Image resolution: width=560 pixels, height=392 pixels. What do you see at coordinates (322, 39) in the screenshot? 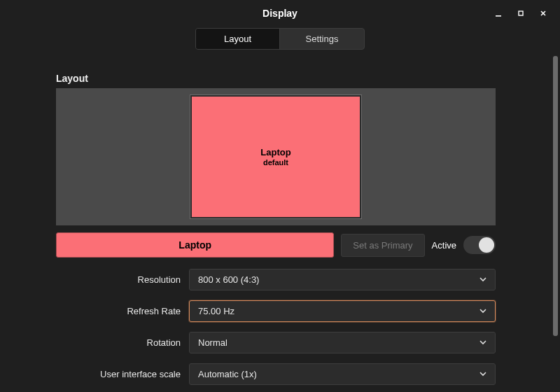
I see `tab-settings: Settings` at bounding box center [322, 39].